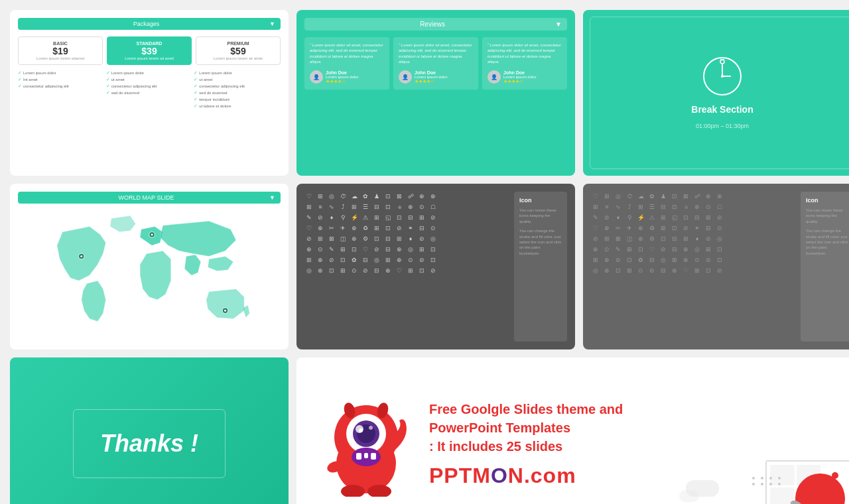  I want to click on map-container, so click(149, 270).